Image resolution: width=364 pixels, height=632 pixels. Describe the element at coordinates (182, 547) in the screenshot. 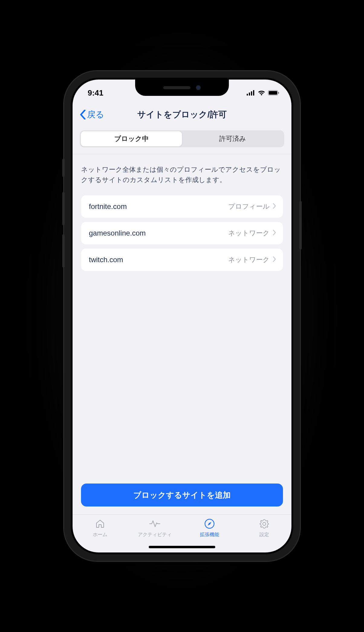

I see `home-indicator` at that location.